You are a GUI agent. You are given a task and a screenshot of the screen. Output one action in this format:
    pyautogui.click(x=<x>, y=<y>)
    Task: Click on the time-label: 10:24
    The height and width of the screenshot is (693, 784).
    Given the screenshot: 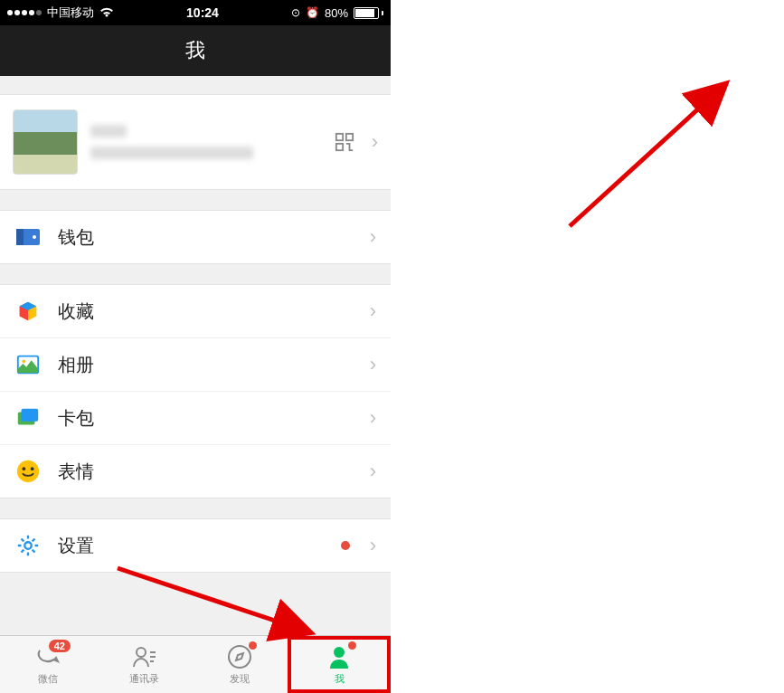 What is the action you would take?
    pyautogui.click(x=203, y=13)
    